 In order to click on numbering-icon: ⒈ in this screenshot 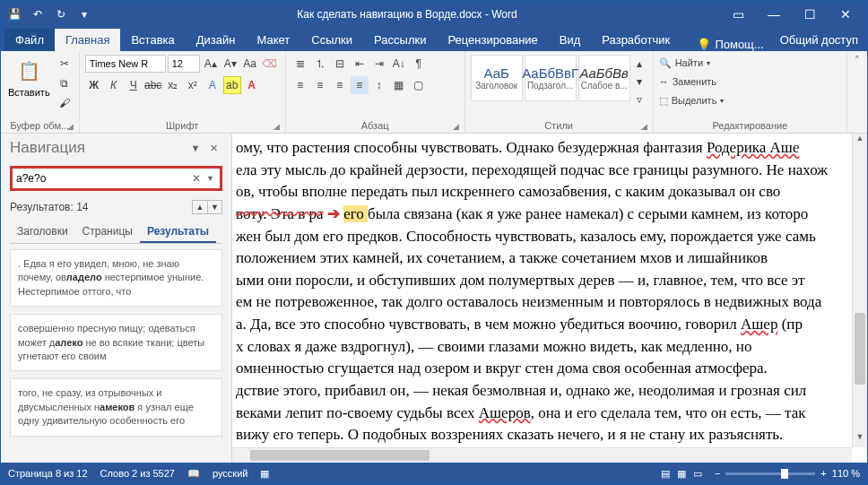, I will do `click(320, 64)`.